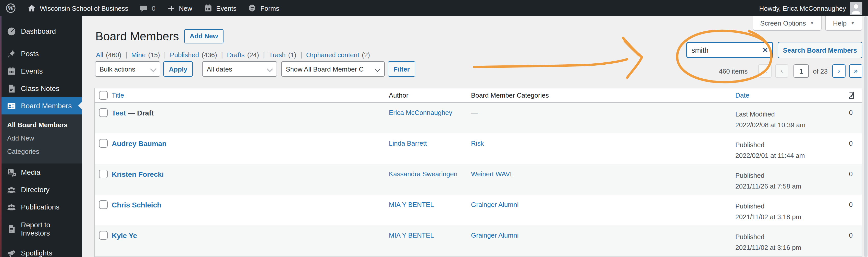  What do you see at coordinates (41, 139) in the screenshot?
I see `board-members-submenu: All Board Members Add New Categories` at bounding box center [41, 139].